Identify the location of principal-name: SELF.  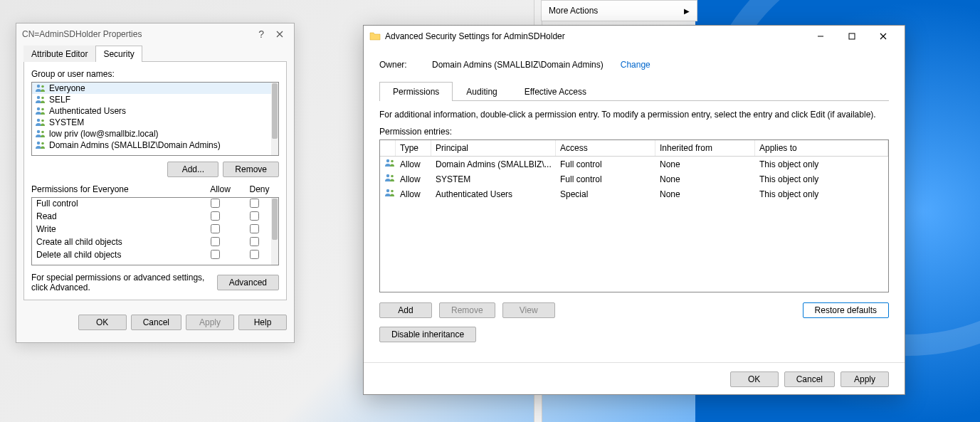
(60, 100).